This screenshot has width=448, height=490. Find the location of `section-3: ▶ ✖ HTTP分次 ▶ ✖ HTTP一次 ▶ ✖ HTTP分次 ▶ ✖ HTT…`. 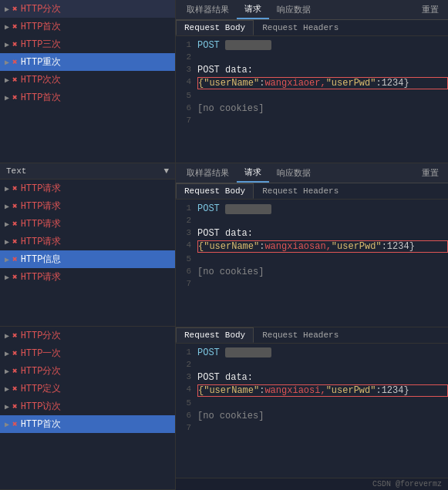

section-3: ▶ ✖ HTTP分次 ▶ ✖ HTTP一次 ▶ ✖ HTTP分次 ▶ ✖ HTT… is located at coordinates (88, 408).